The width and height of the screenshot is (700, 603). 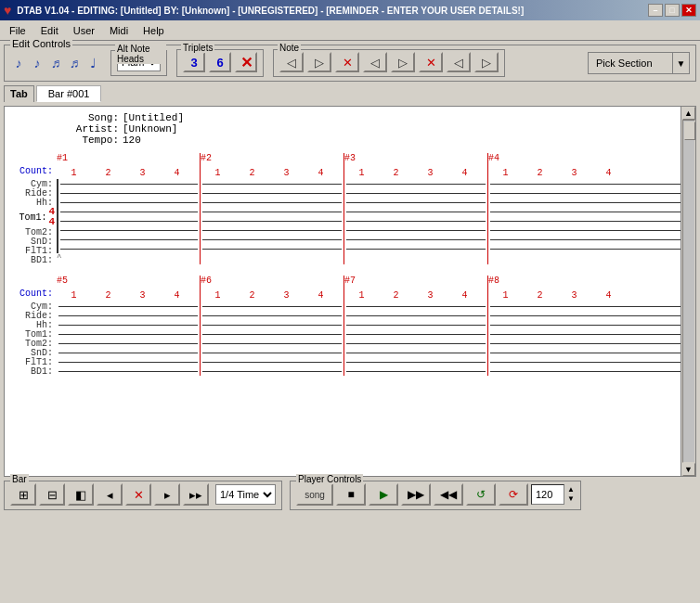 What do you see at coordinates (416, 160) in the screenshot?
I see `measure-3-num: #3` at bounding box center [416, 160].